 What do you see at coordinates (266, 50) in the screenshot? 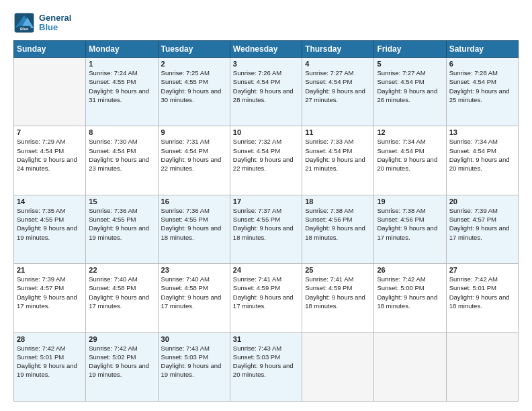
I see `calendar-header-row: SundayMondayTuesdayWednesdayThursdayFrid…` at bounding box center [266, 50].